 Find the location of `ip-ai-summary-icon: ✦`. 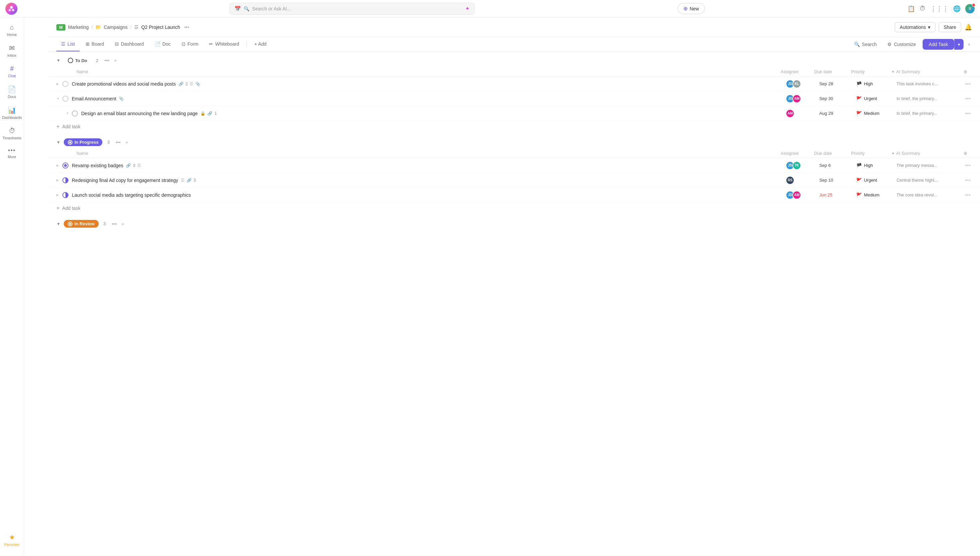

ip-ai-summary-icon: ✦ is located at coordinates (893, 154).